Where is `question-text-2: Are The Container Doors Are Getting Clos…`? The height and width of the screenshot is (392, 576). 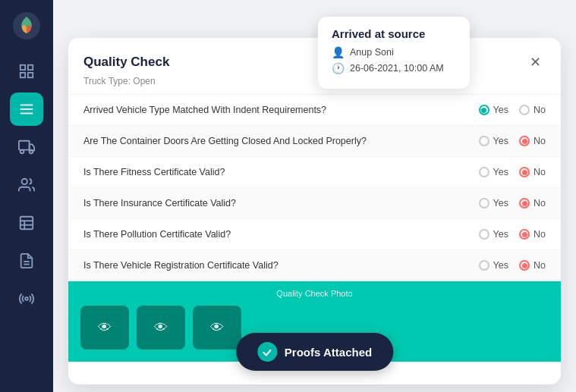 question-text-2: Are The Container Doors Are Getting Clos… is located at coordinates (281, 141).